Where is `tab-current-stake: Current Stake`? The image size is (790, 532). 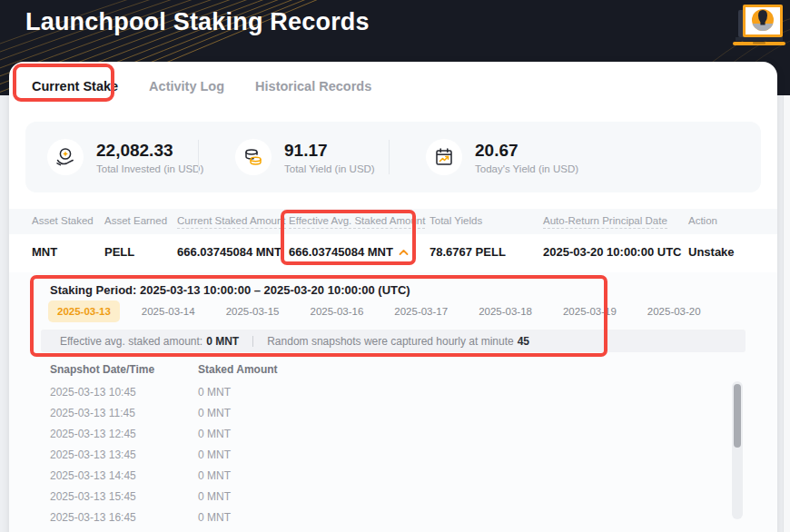 tab-current-stake: Current Stake is located at coordinates (74, 86).